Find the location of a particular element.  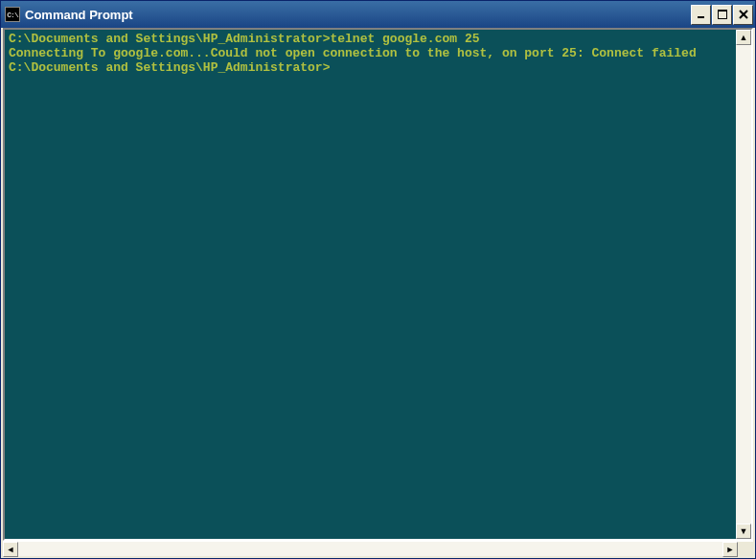

close-button is located at coordinates (744, 15).